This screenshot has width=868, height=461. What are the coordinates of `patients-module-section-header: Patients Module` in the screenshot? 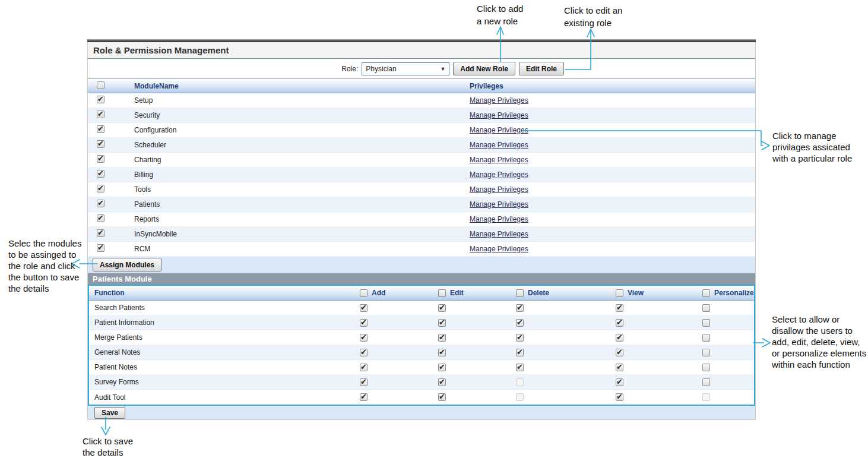 It's located at (422, 279).